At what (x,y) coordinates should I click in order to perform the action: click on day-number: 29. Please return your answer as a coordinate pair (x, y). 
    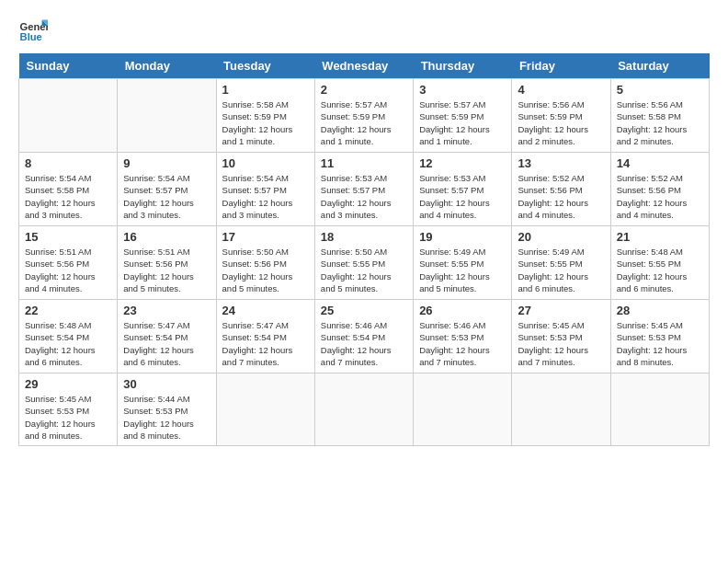
    Looking at the image, I should click on (68, 385).